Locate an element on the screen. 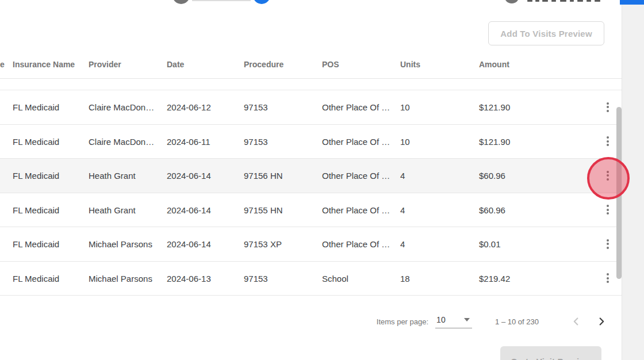 Image resolution: width=644 pixels, height=360 pixels. chevron-left-icon is located at coordinates (576, 321).